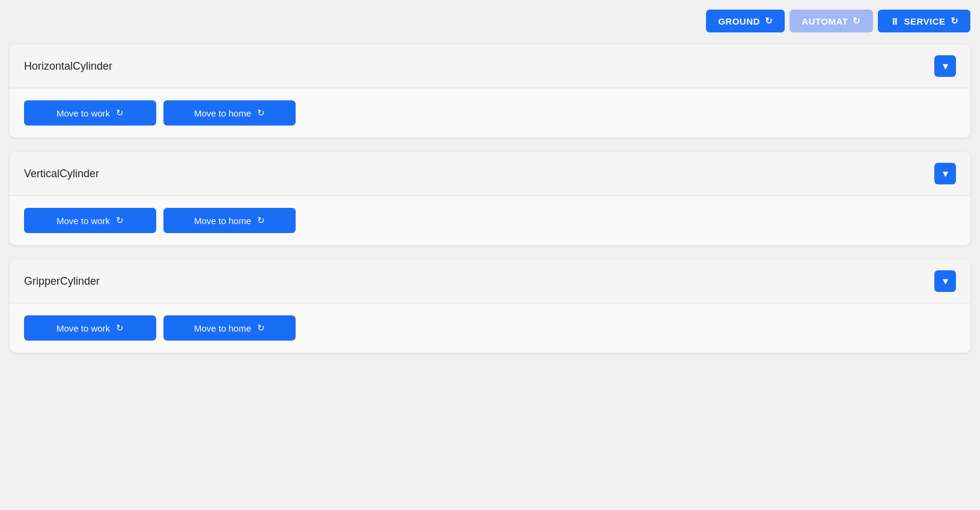 This screenshot has height=510, width=980. I want to click on ground-label: GROUND, so click(739, 22).